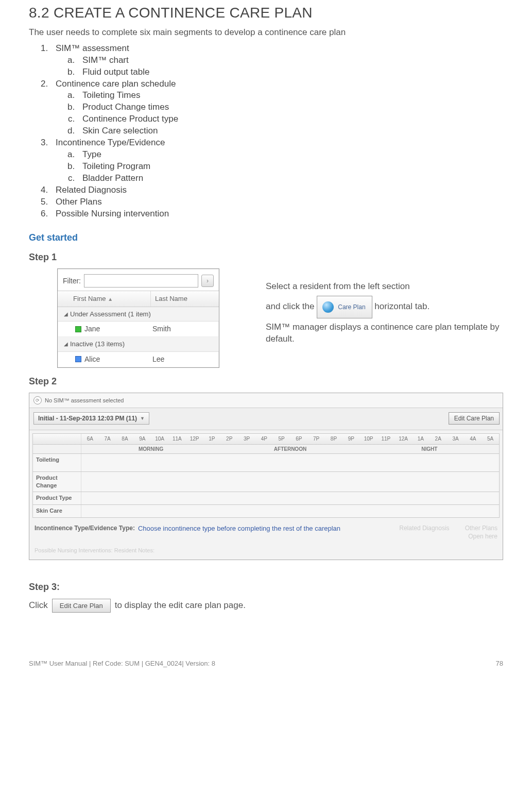 The height and width of the screenshot is (811, 532). I want to click on hour-cell: 3P, so click(247, 439).